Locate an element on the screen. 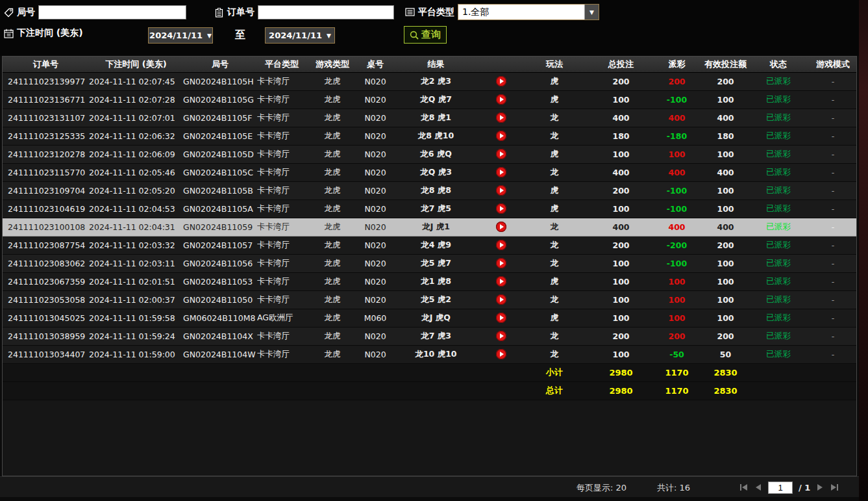 The width and height of the screenshot is (868, 501). prev-page-button is located at coordinates (758, 487).